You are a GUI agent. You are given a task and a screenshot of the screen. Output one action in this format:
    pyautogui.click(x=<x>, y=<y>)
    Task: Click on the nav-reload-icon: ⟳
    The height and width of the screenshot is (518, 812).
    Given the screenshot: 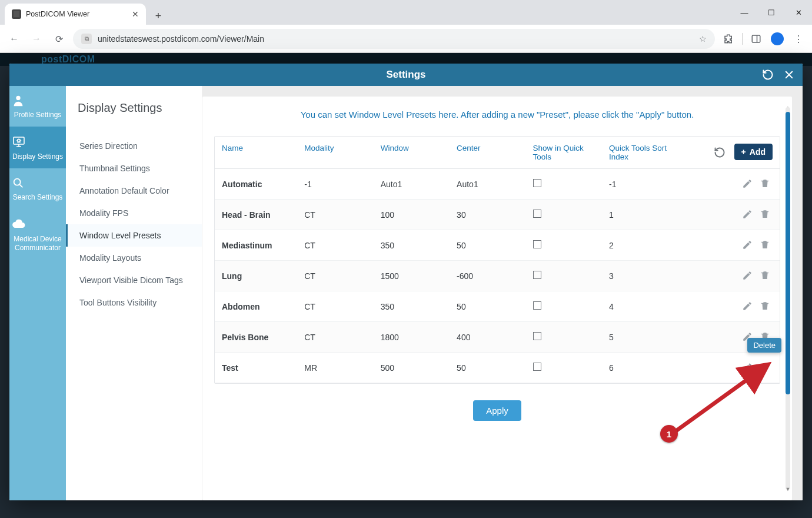 What is the action you would take?
    pyautogui.click(x=59, y=39)
    